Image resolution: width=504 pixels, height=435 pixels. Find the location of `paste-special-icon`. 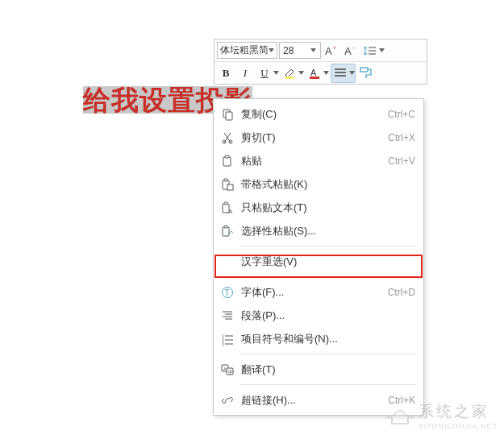

paste-special-icon is located at coordinates (227, 231).